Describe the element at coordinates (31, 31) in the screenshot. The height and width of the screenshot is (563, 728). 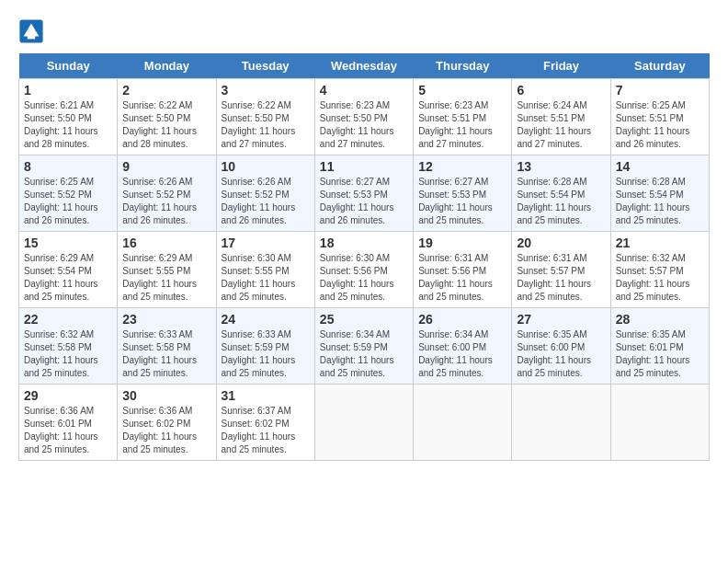
I see `logo-icon` at that location.